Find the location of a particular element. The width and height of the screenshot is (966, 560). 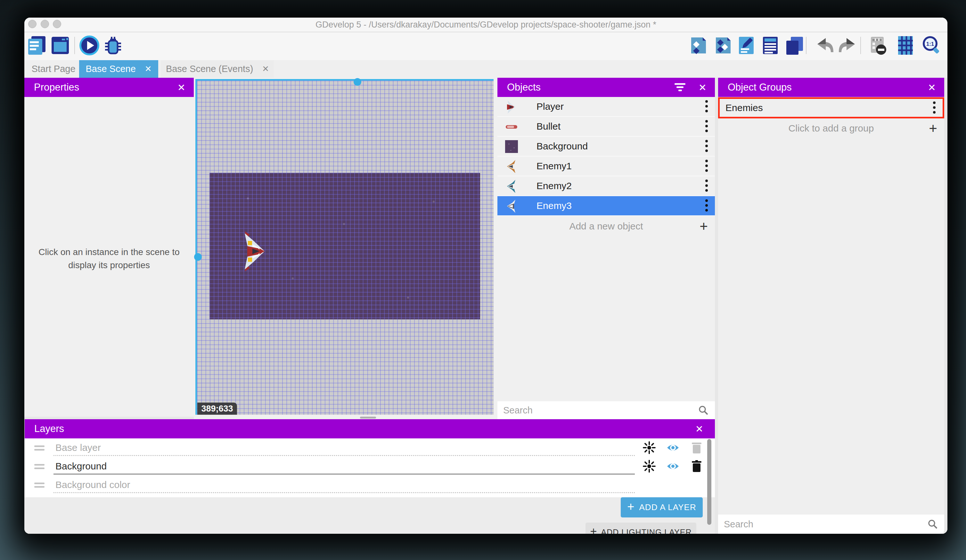

undo-icon is located at coordinates (824, 46).